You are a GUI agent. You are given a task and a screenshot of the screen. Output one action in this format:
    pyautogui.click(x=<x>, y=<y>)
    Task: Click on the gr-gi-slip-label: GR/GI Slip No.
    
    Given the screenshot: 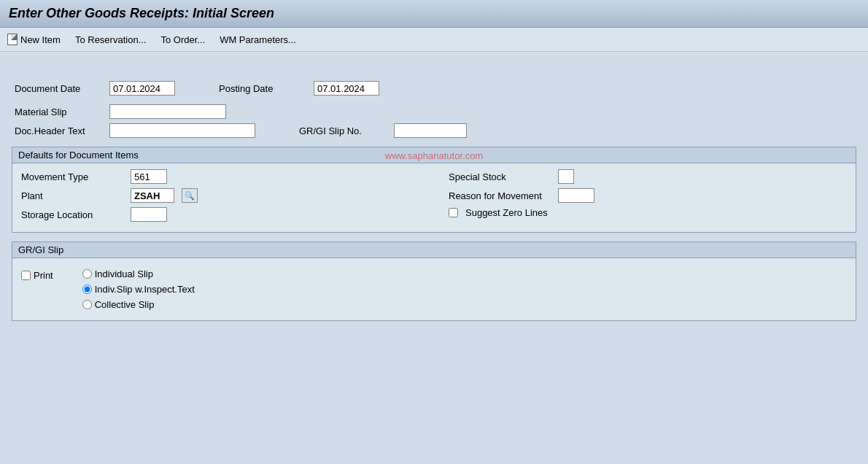 What is the action you would take?
    pyautogui.click(x=343, y=131)
    